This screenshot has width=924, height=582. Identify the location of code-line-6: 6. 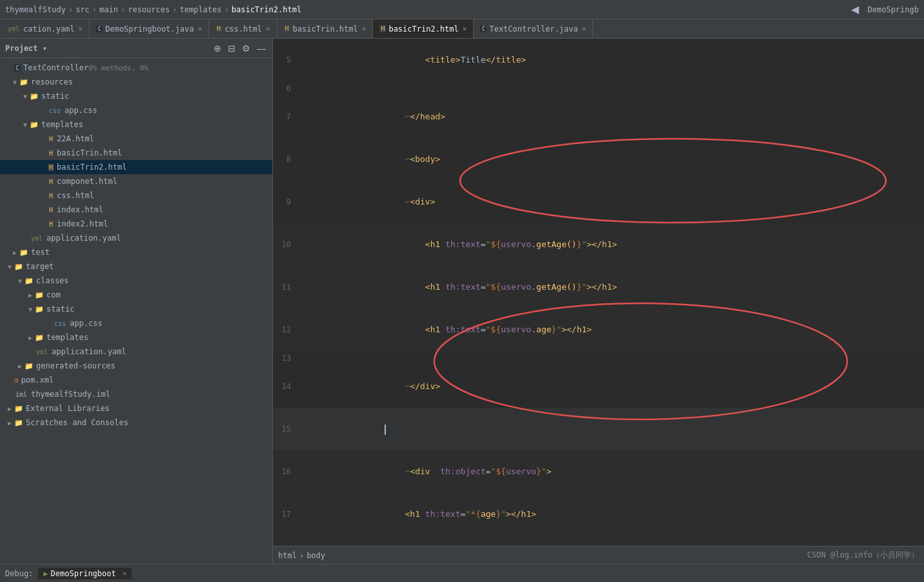
(599, 88).